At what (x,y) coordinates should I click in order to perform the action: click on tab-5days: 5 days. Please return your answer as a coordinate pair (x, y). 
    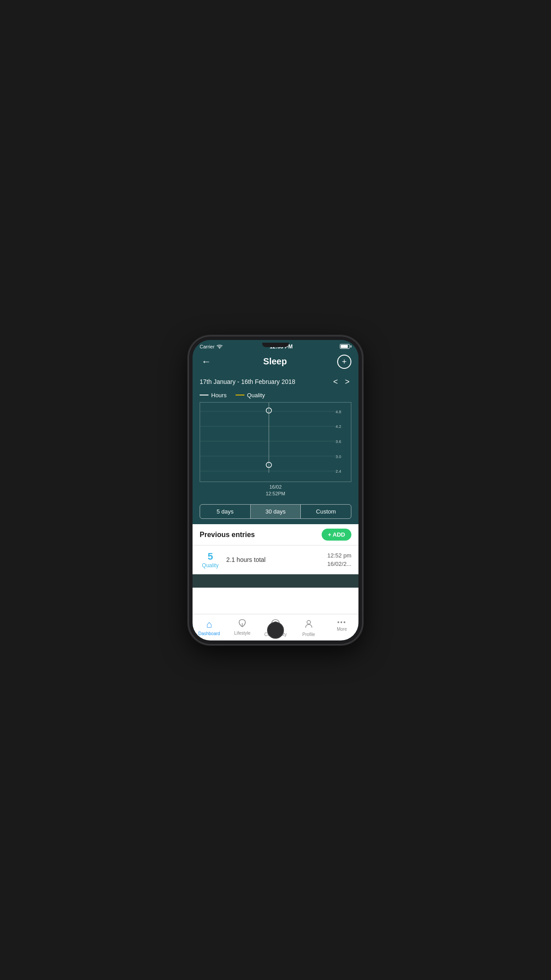
    Looking at the image, I should click on (225, 511).